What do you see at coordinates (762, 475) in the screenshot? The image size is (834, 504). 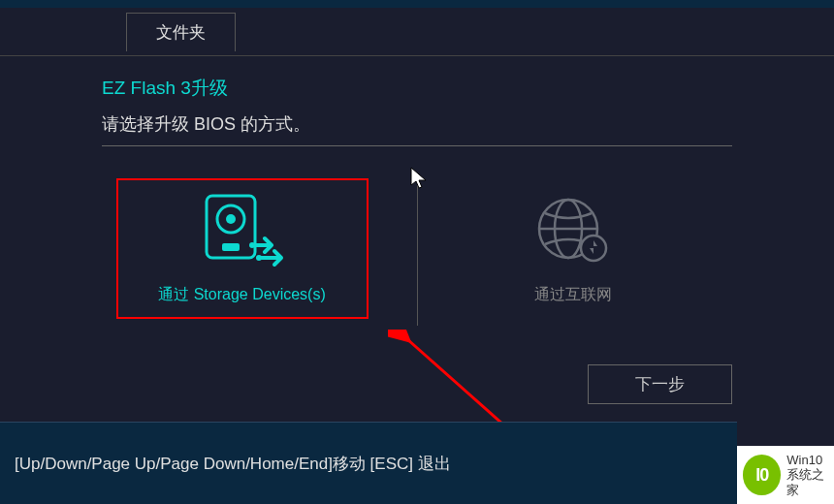 I see `watermark-logo: I0` at bounding box center [762, 475].